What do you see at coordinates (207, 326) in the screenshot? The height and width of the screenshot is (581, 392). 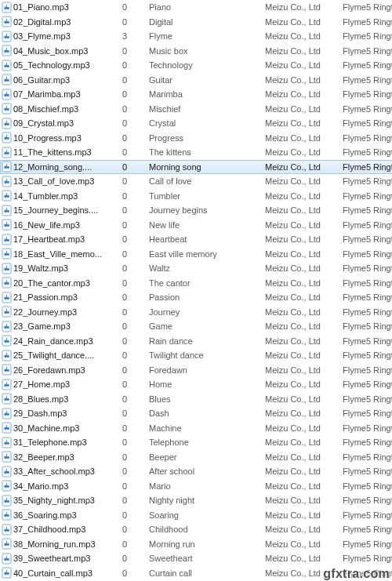 I see `title-cell: Game` at bounding box center [207, 326].